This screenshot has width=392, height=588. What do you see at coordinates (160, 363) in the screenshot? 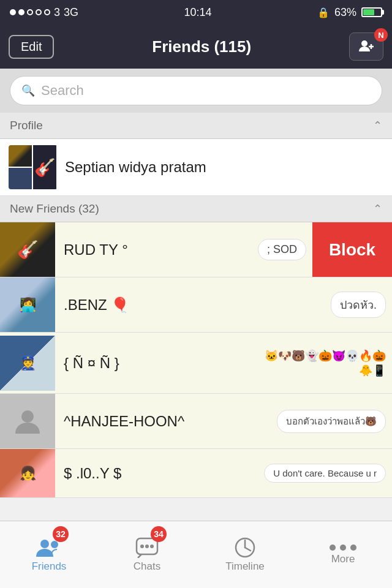
I see `friend-info: { Ñ ¤ Ñ }` at bounding box center [160, 363].